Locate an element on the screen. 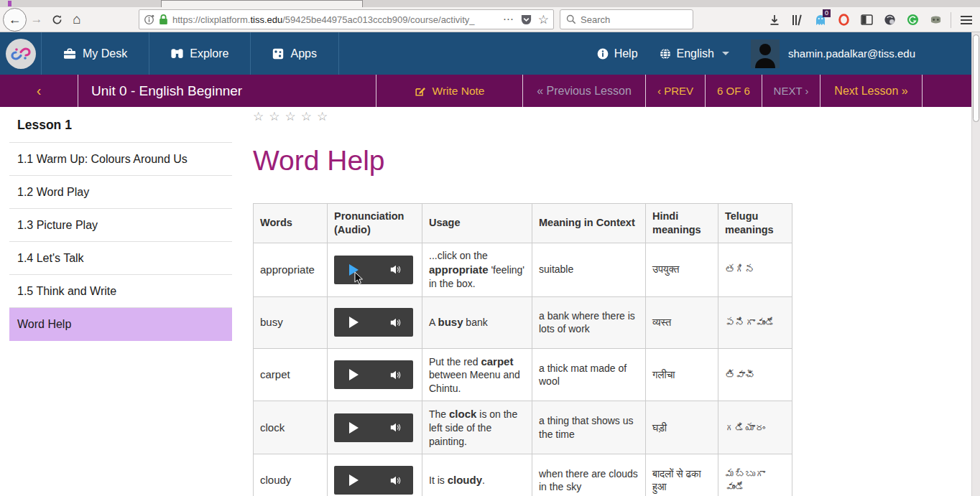  search-icon is located at coordinates (571, 19).